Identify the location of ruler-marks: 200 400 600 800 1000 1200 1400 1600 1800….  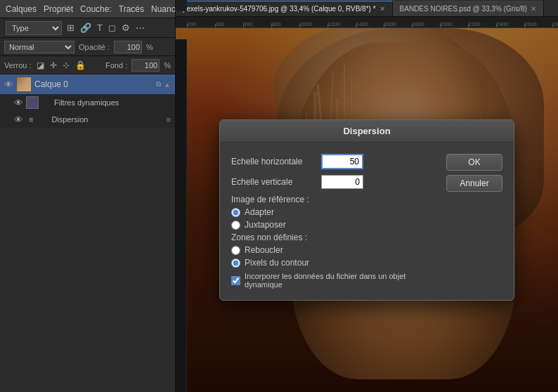
(372, 22).